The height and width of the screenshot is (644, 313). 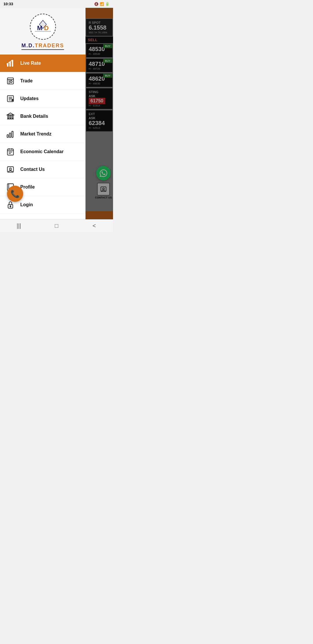 What do you see at coordinates (15, 194) in the screenshot?
I see `phone-icon: 📞` at bounding box center [15, 194].